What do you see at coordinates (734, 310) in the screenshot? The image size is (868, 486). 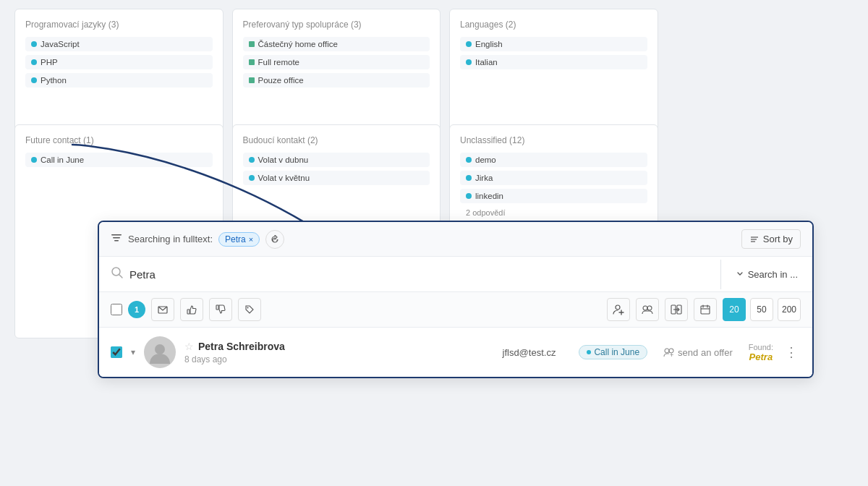 I see `page-20-button: 20` at bounding box center [734, 310].